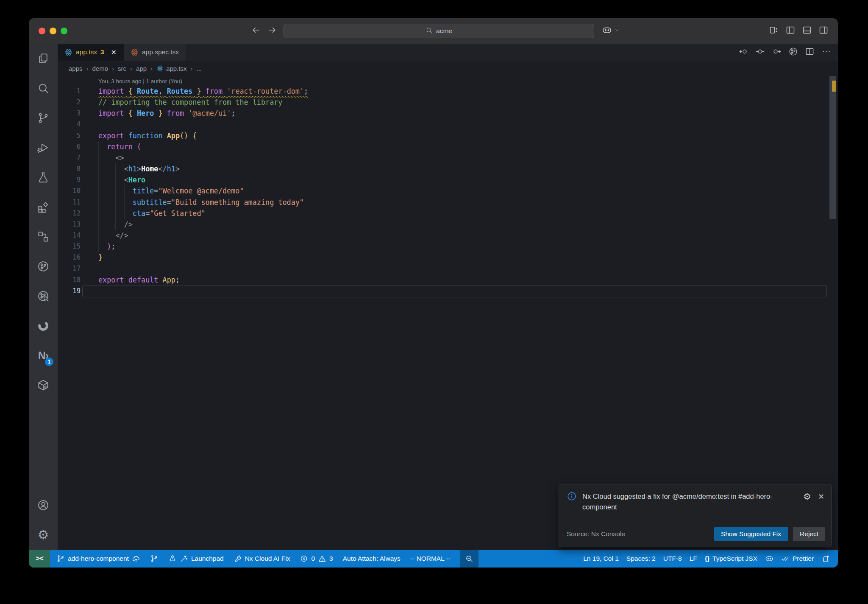 This screenshot has height=604, width=868. I want to click on status-language-mode: {}TypeScript JSX, so click(731, 559).